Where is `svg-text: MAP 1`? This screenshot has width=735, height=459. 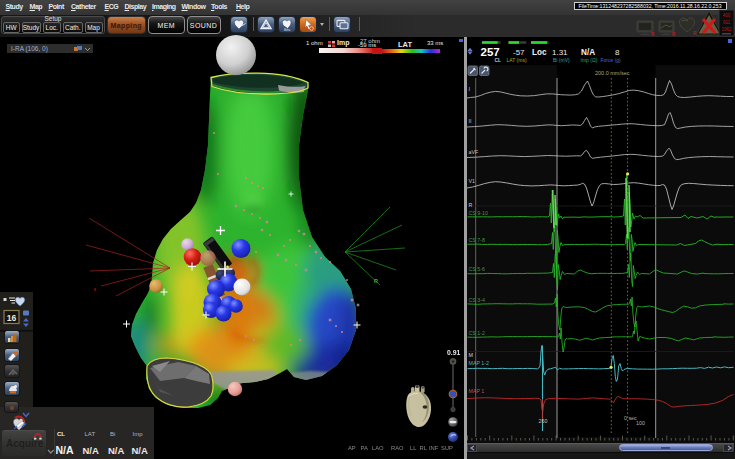 svg-text: MAP 1 is located at coordinates (476, 391).